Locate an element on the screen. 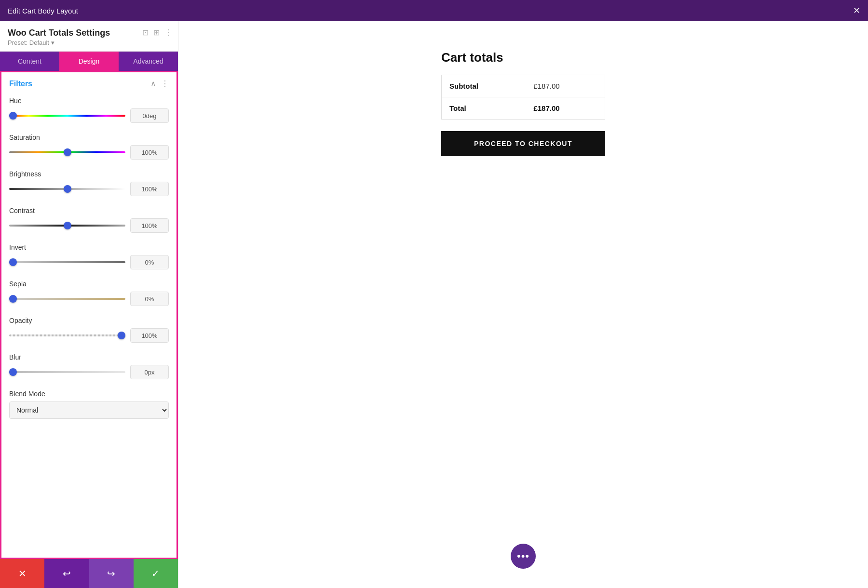 Image resolution: width=868 pixels, height=588 pixels. contrast-controls: 100% is located at coordinates (89, 226).